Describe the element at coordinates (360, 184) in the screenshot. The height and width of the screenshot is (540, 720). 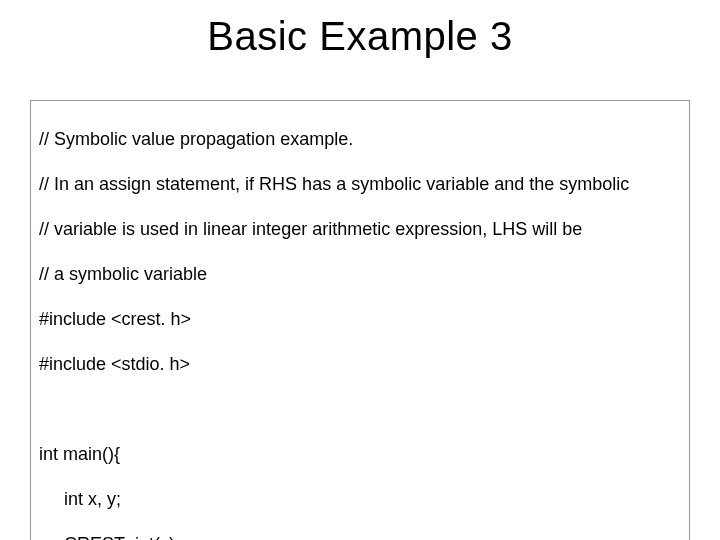
I see `code-line: // In an assign statement, if RHS has a …` at that location.